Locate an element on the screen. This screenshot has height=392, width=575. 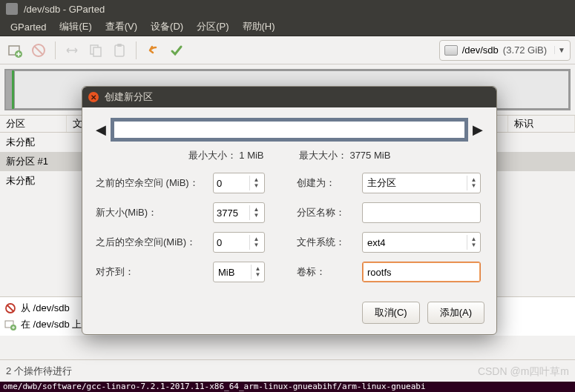
menu-help: 帮助(H) is located at coordinates (259, 27).